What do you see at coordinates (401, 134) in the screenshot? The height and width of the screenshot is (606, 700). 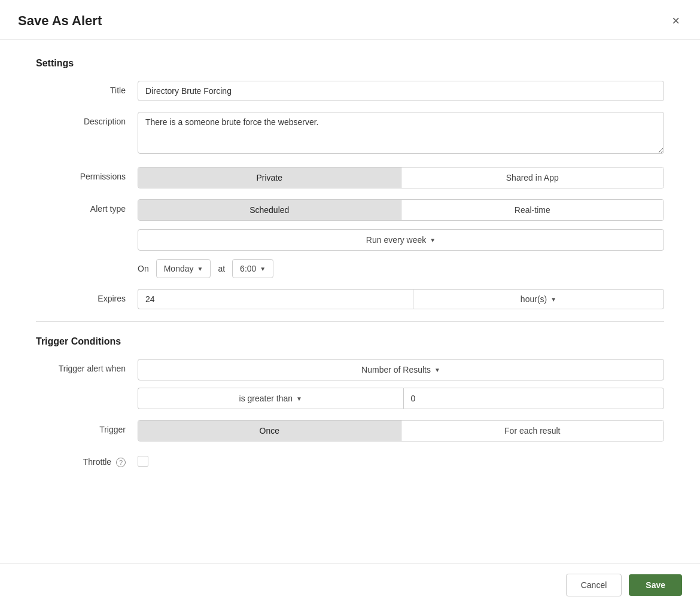 I see `description-wrap` at bounding box center [401, 134].